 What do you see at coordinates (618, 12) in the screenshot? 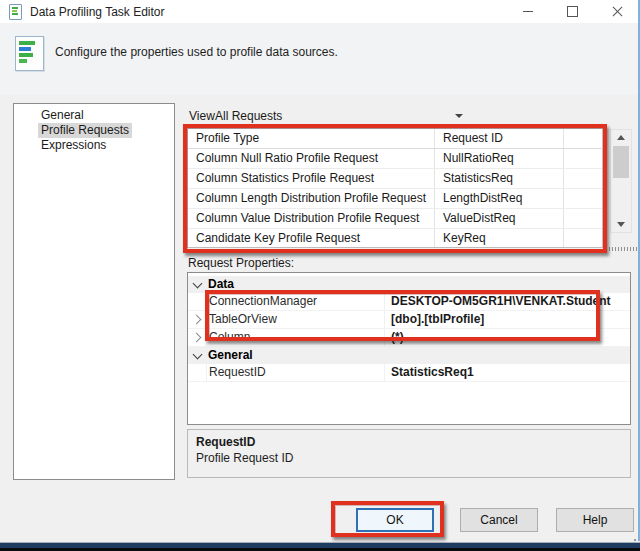
I see `close-icon` at bounding box center [618, 12].